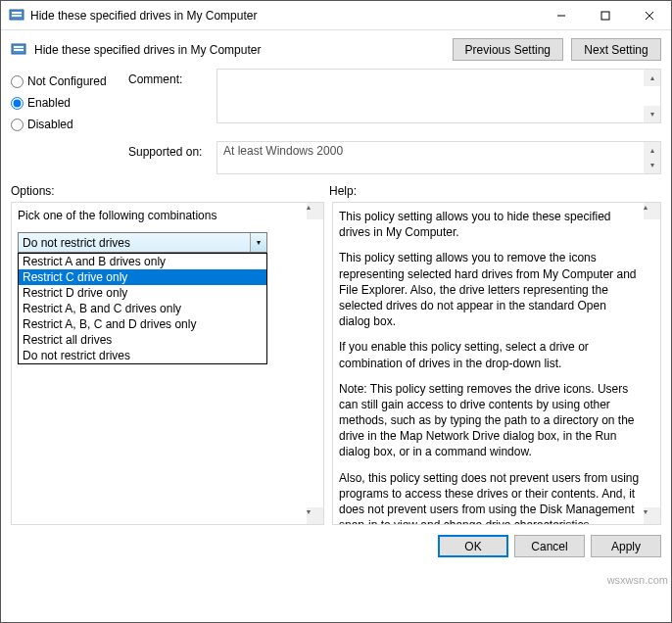 This screenshot has height=623, width=672. What do you see at coordinates (70, 124) in the screenshot?
I see `radio-disabled: Disabled` at bounding box center [70, 124].